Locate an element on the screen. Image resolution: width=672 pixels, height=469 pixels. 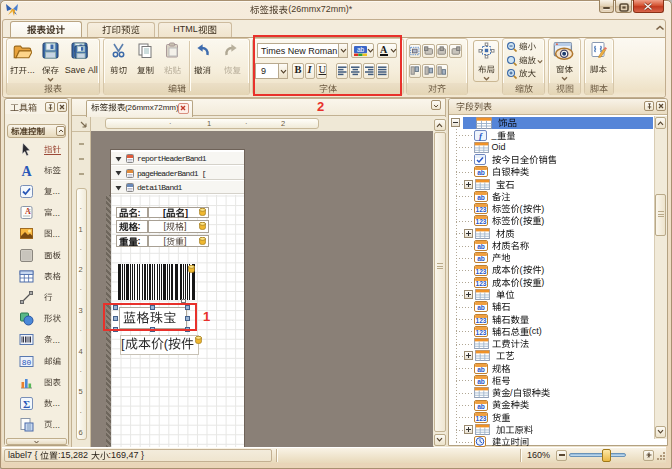
svg-text: A is located at coordinates (26, 170).